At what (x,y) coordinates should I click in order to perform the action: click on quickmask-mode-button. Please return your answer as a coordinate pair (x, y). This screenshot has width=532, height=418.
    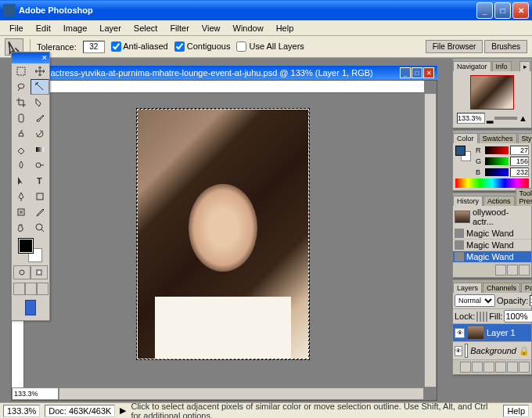
    Looking at the image, I should click on (39, 272).